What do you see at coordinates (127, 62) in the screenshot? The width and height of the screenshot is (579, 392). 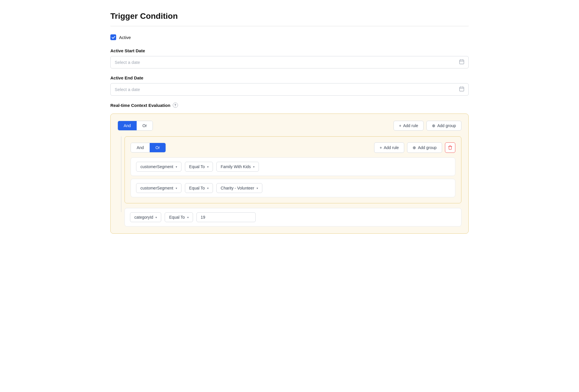 I see `active-start-date-placeholder: Select a date` at bounding box center [127, 62].